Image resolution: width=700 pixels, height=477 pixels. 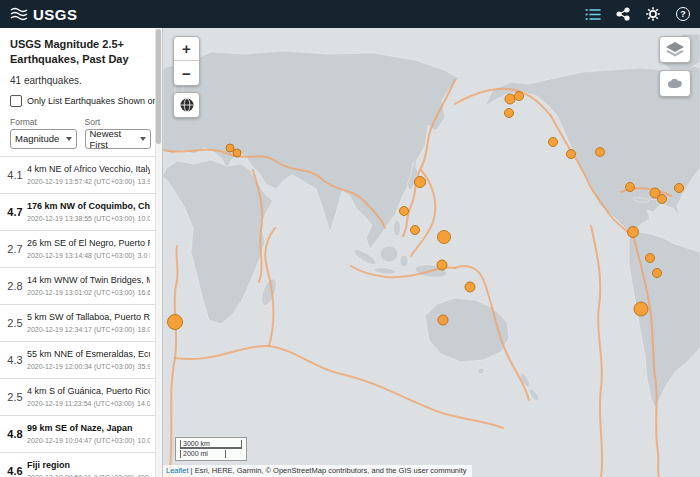 I want to click on basemap-icon, so click(x=675, y=84).